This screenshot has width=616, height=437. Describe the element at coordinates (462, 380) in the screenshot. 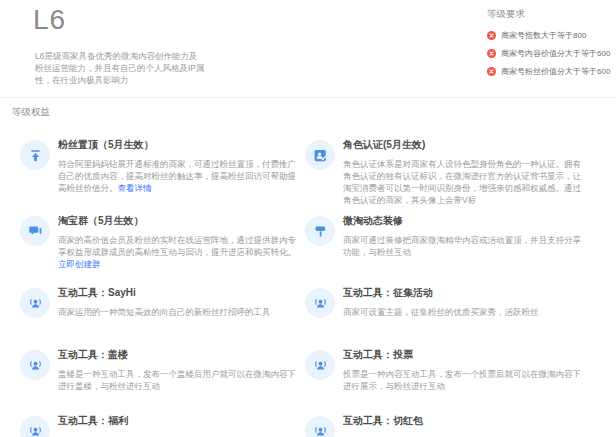

I see `benefit-desc-text: 投票是一种内容互动工具，发布一个投票后就可以在微淘内容下进行展示，与粉丝进行互动` at that location.